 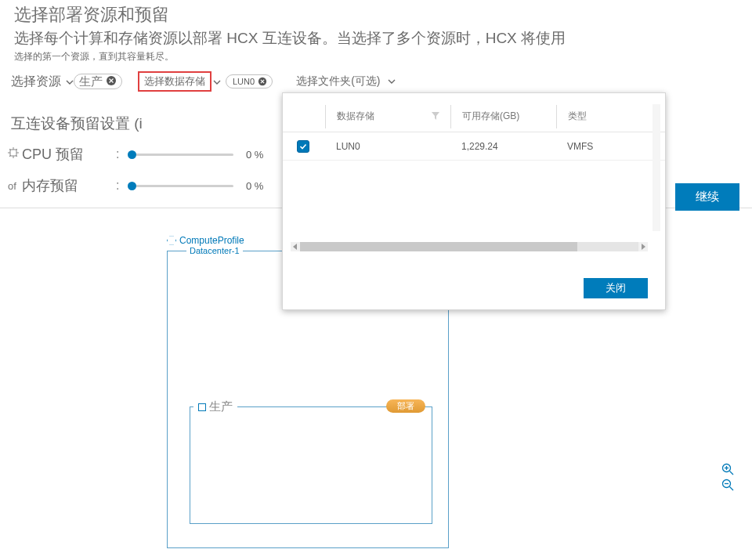 What do you see at coordinates (255, 155) in the screenshot?
I see `cpu-value: 0 %` at bounding box center [255, 155].